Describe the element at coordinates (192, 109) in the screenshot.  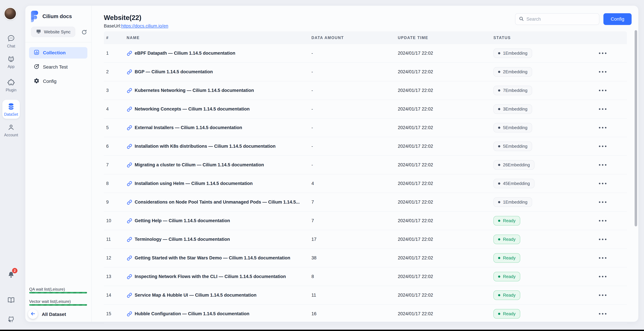
I see `collection-name-link: Networking Concepts — Cilium 1.14.5 docu…` at that location.